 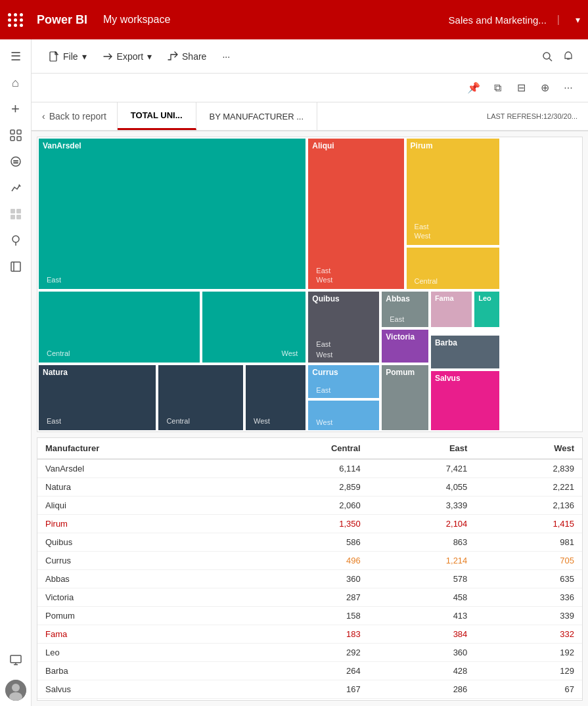 What do you see at coordinates (304, 542) in the screenshot?
I see `cell-central: 586` at bounding box center [304, 542].